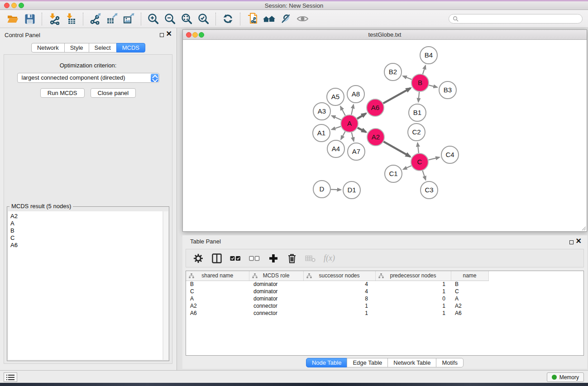  Describe the element at coordinates (393, 174) in the screenshot. I see `graph-node-C1: C1` at that location.